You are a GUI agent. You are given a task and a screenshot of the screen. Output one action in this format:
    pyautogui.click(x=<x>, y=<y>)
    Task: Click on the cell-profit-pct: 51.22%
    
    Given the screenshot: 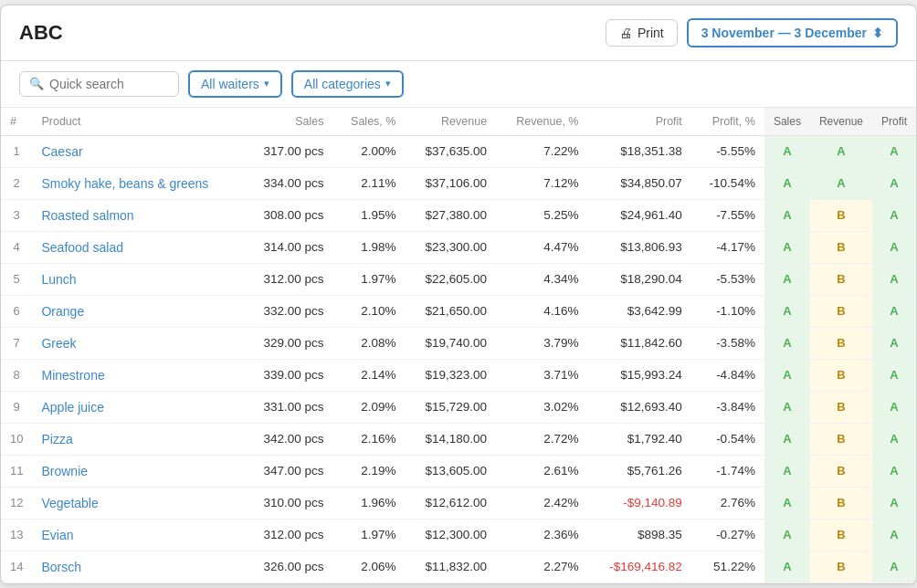 What is the action you would take?
    pyautogui.click(x=728, y=566)
    